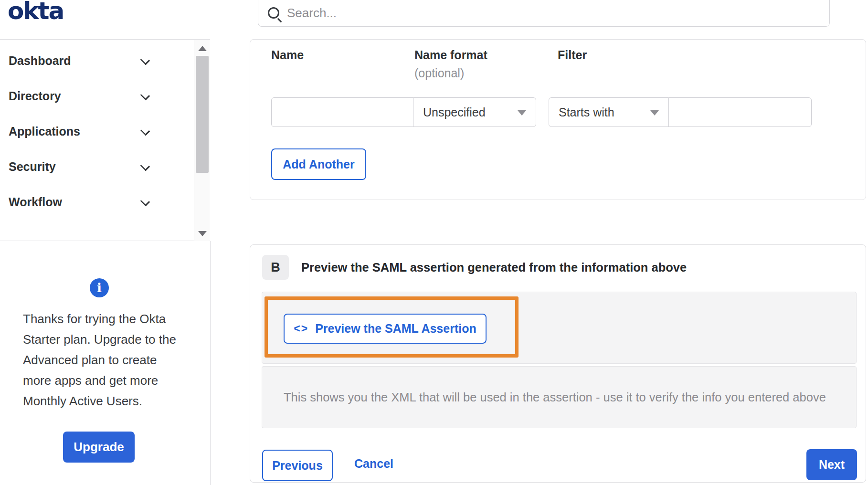  What do you see at coordinates (439, 74) in the screenshot?
I see `name-format-optional-label: (optional)` at bounding box center [439, 74].